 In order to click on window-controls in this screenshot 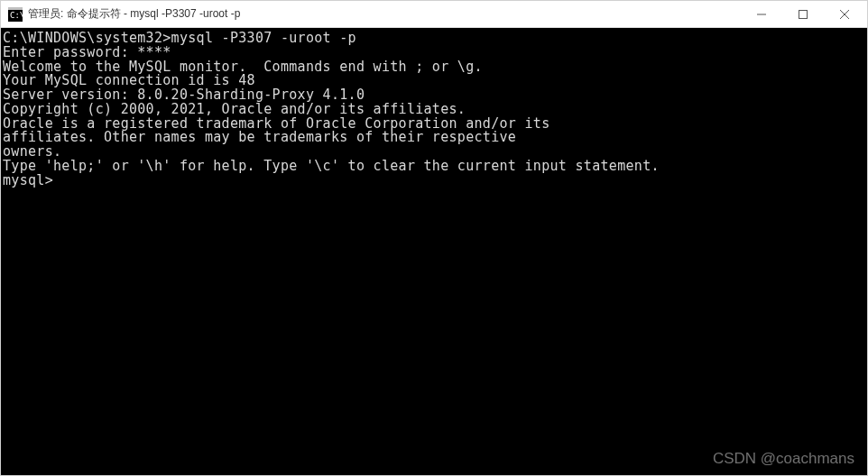, I will do `click(803, 14)`.